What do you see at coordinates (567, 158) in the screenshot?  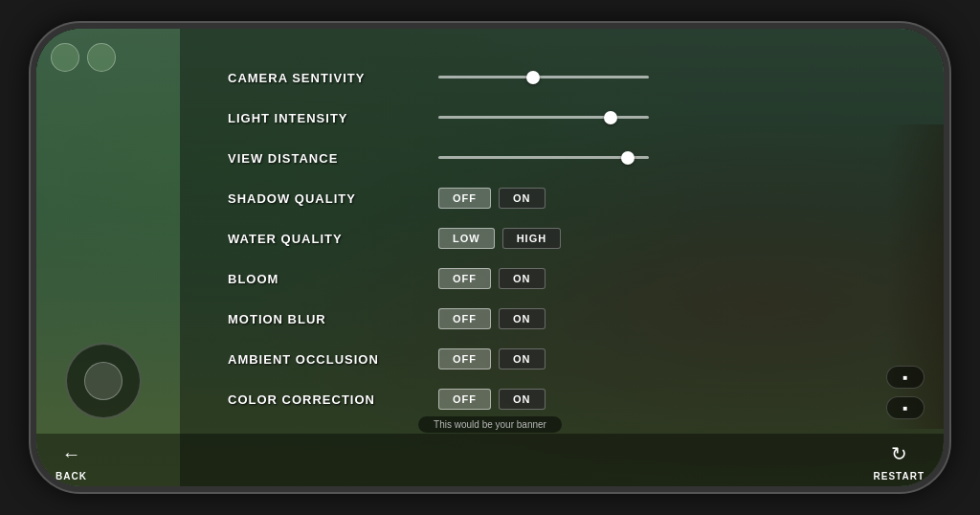 I see `setting-row-view_distance: VIEW DISTANCE` at bounding box center [567, 158].